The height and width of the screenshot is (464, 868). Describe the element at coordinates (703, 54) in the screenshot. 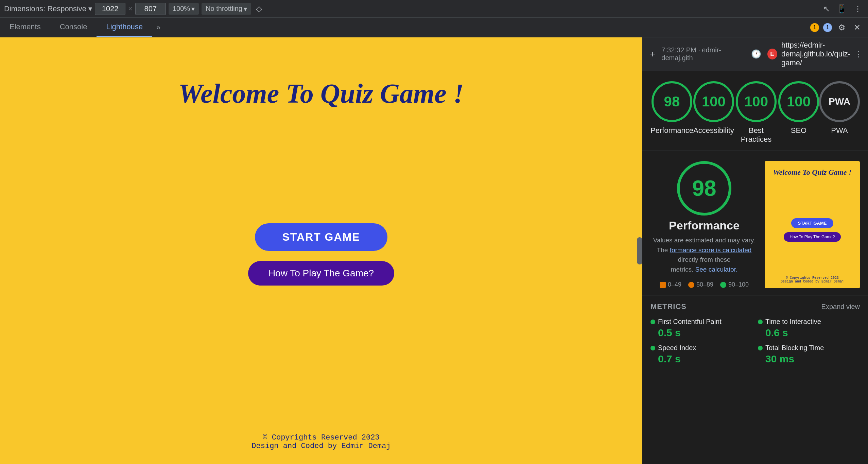

I see `timestamp-label: 7:32:32 PM · edmir-demaj.gith` at that location.